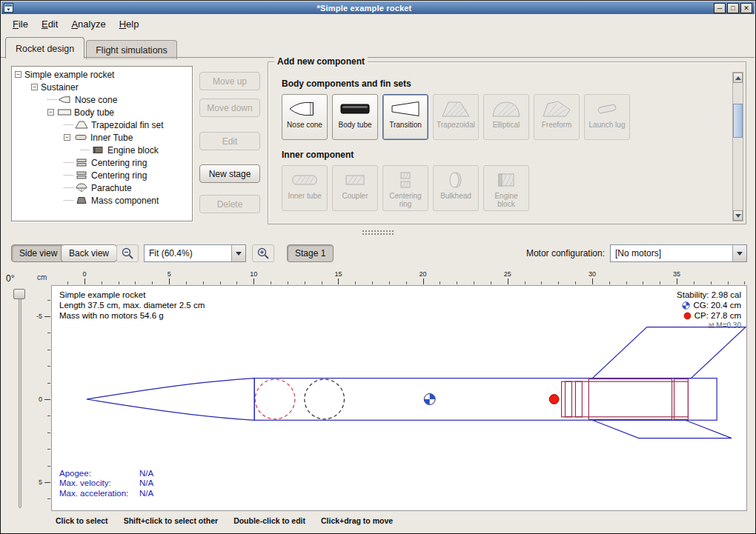 The image size is (756, 534). I want to click on tree-item-label: Body tube, so click(94, 113).